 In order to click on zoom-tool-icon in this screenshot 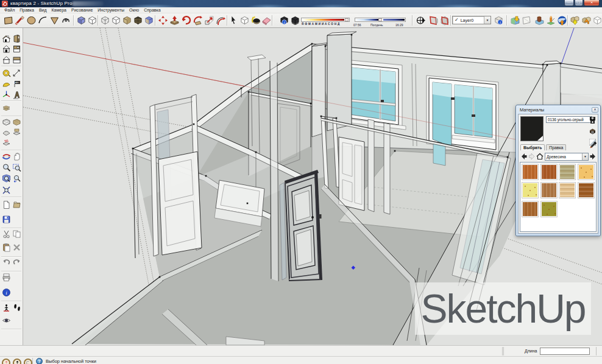, I will do `click(7, 168)`.